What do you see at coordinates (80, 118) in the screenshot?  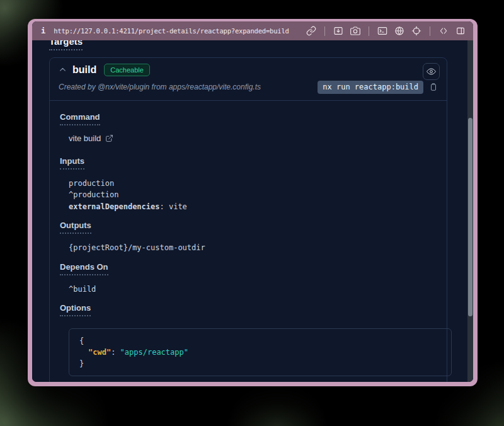 I see `command-section-label: Command` at bounding box center [80, 118].